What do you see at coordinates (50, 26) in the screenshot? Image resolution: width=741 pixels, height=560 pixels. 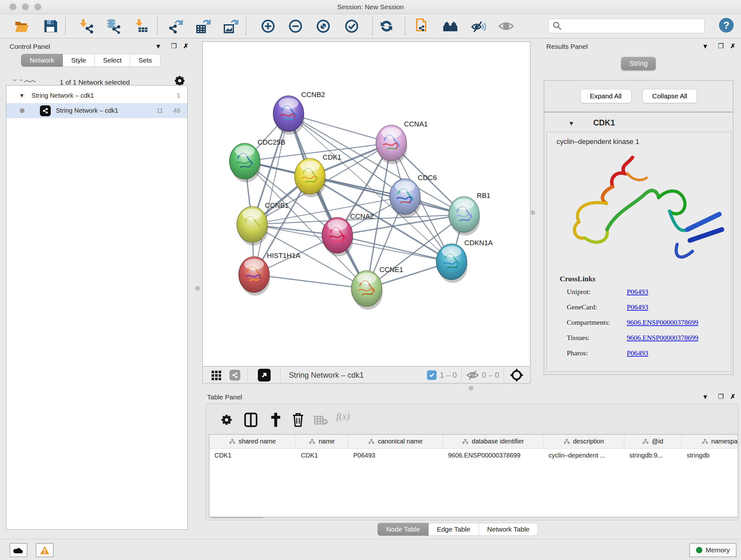 I see `save-icon` at bounding box center [50, 26].